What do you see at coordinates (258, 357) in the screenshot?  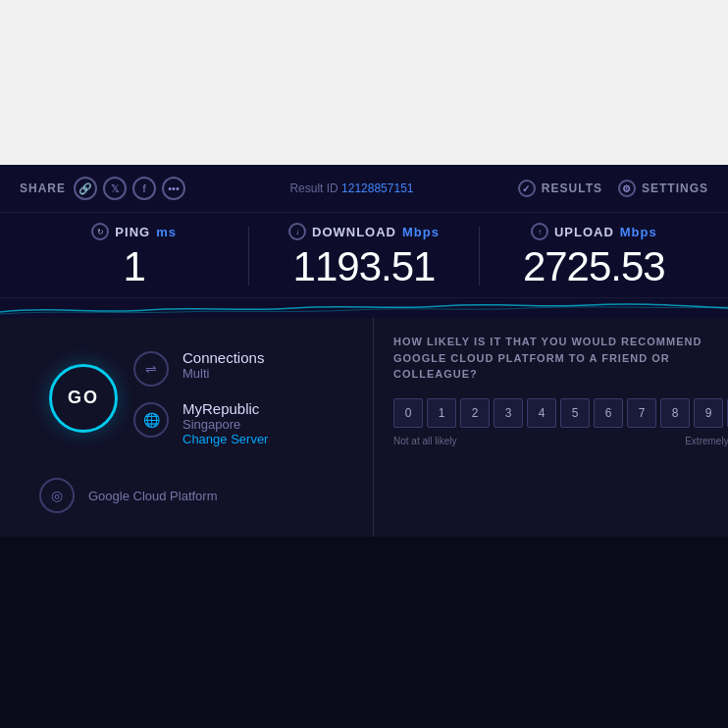 I see `connections-title: Connections` at bounding box center [258, 357].